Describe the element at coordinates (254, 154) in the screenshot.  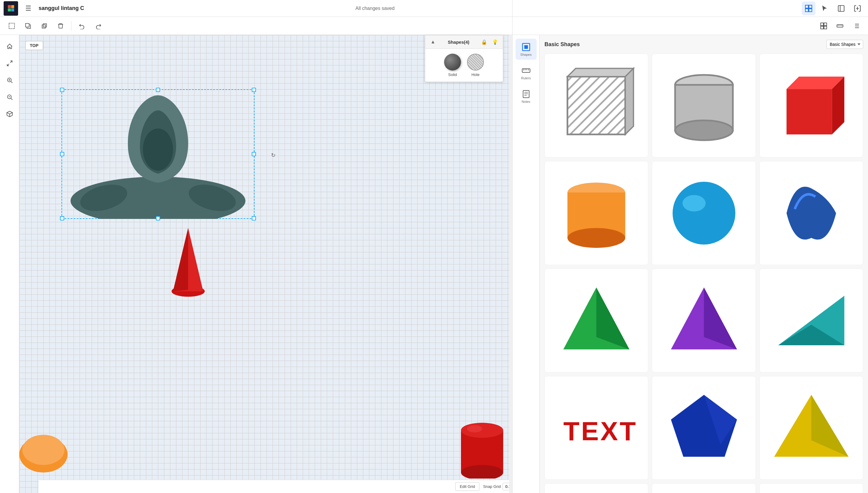
I see `handle-mid-right` at that location.